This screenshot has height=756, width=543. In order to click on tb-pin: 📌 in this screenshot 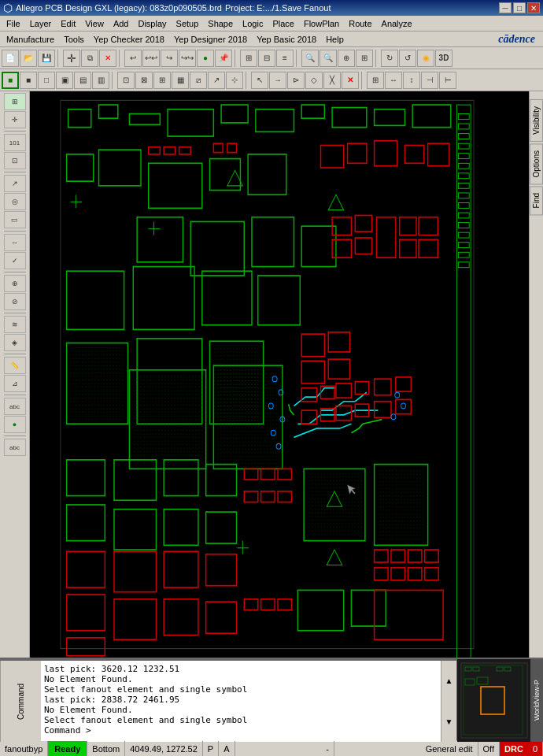, I will do `click(223, 58)`.